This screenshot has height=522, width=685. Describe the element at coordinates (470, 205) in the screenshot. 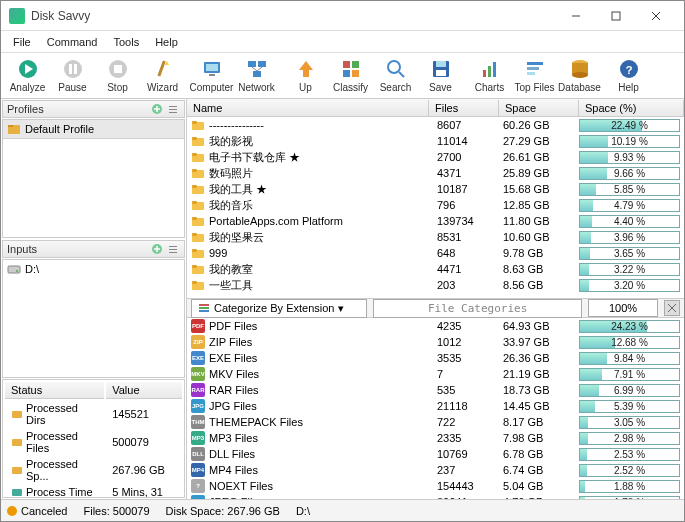

I see `file-count: 796` at that location.